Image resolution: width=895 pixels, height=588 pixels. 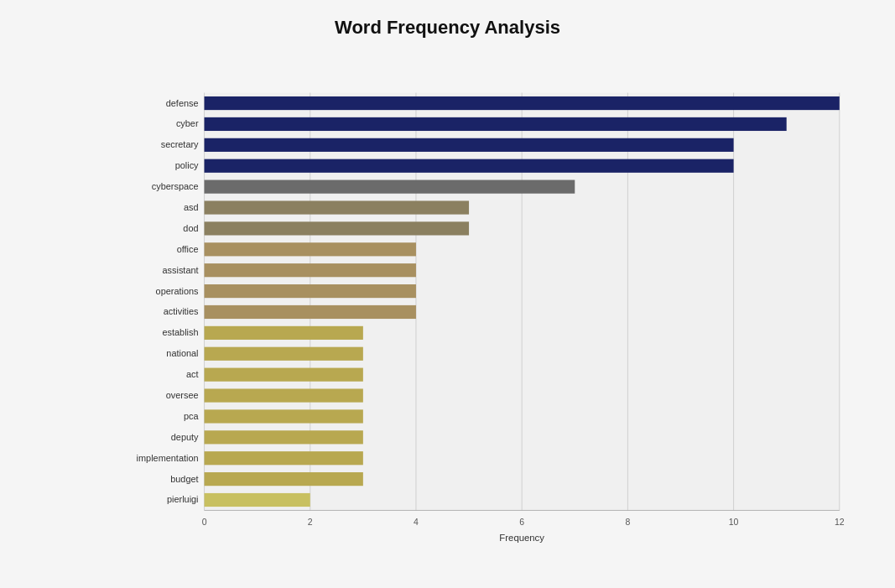 What do you see at coordinates (193, 374) in the screenshot?
I see `svg-text: act` at bounding box center [193, 374].